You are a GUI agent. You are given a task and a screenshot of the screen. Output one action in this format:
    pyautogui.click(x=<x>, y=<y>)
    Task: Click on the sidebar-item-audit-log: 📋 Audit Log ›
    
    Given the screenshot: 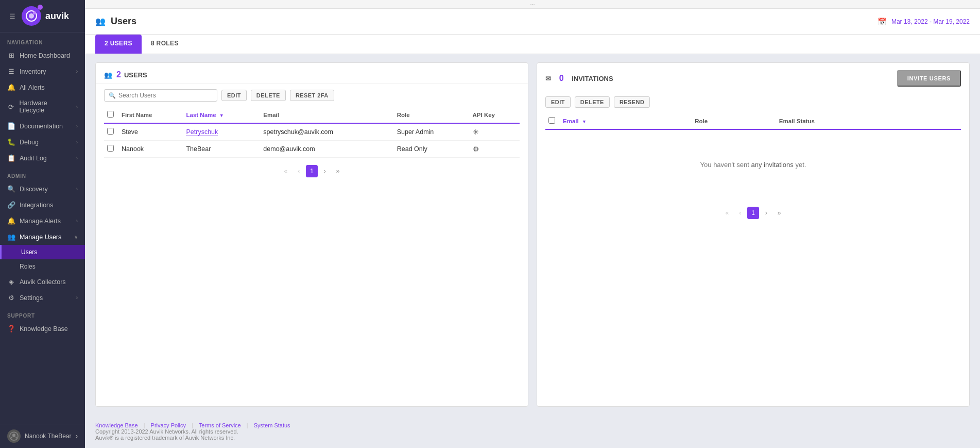 What is the action you would take?
    pyautogui.click(x=42, y=158)
    